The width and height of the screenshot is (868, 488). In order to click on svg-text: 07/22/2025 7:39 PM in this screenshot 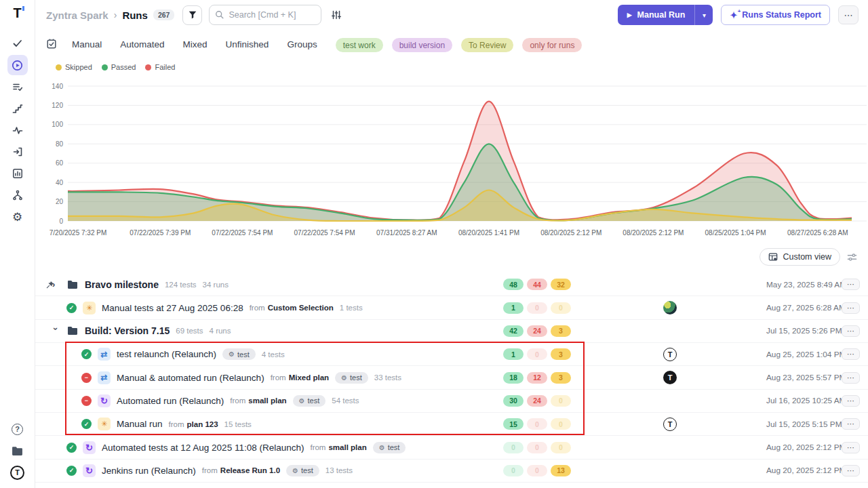, I will do `click(160, 233)`.